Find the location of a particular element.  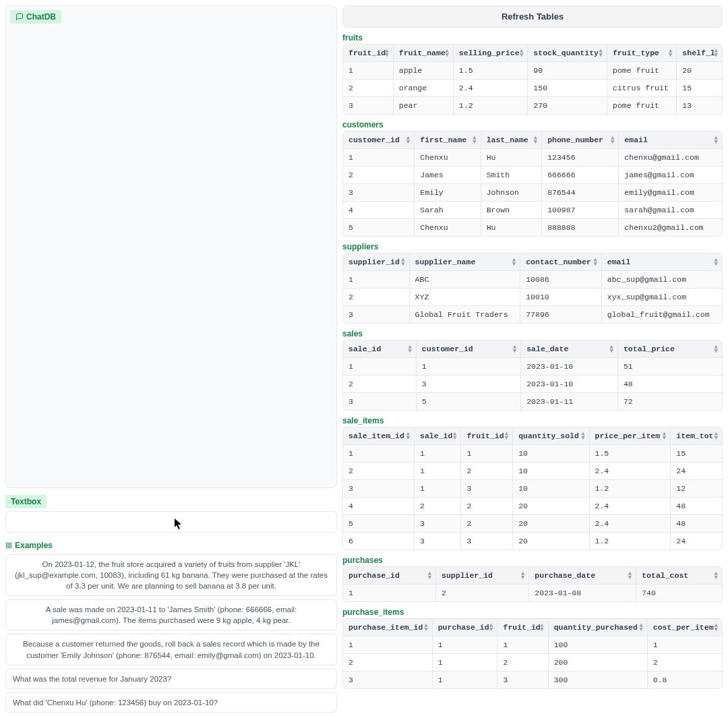

table-row: 2JamesSmith666666james@gmail.com is located at coordinates (533, 175).